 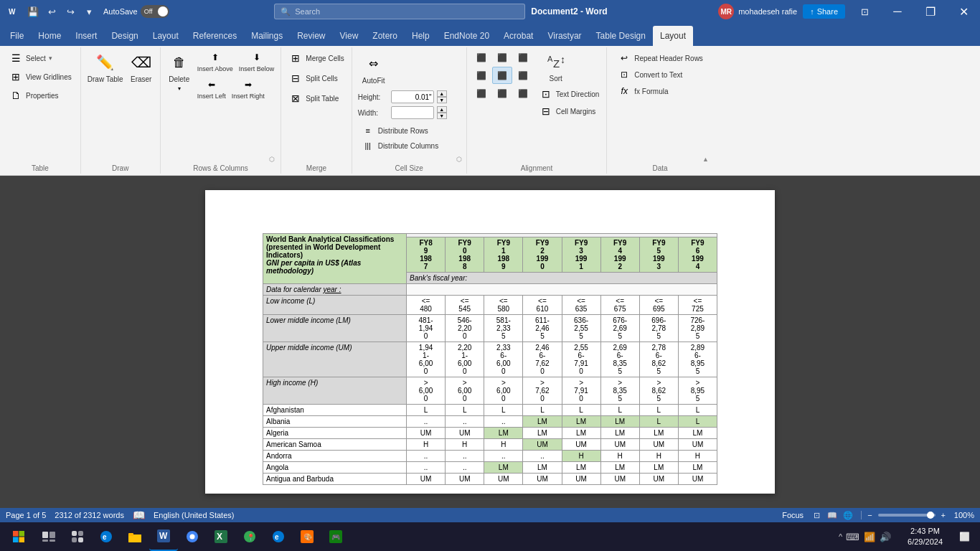 What do you see at coordinates (349, 36) in the screenshot?
I see `tab-view: View` at bounding box center [349, 36].